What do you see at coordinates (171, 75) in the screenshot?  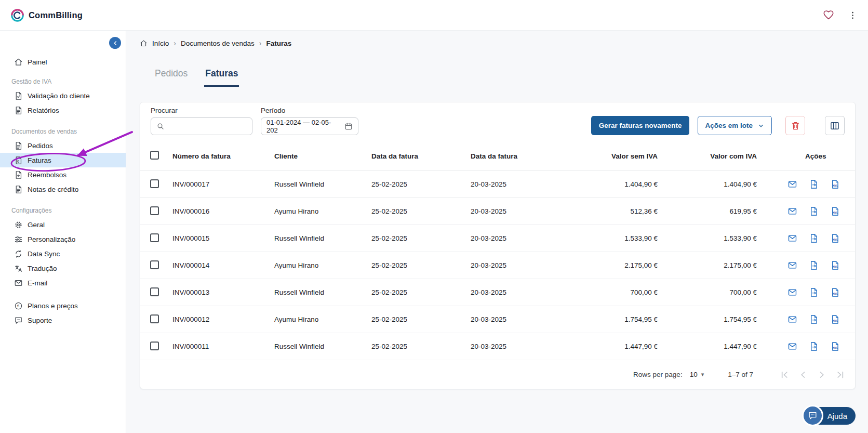 I see `tab-pedidos: Pedidos` at bounding box center [171, 75].